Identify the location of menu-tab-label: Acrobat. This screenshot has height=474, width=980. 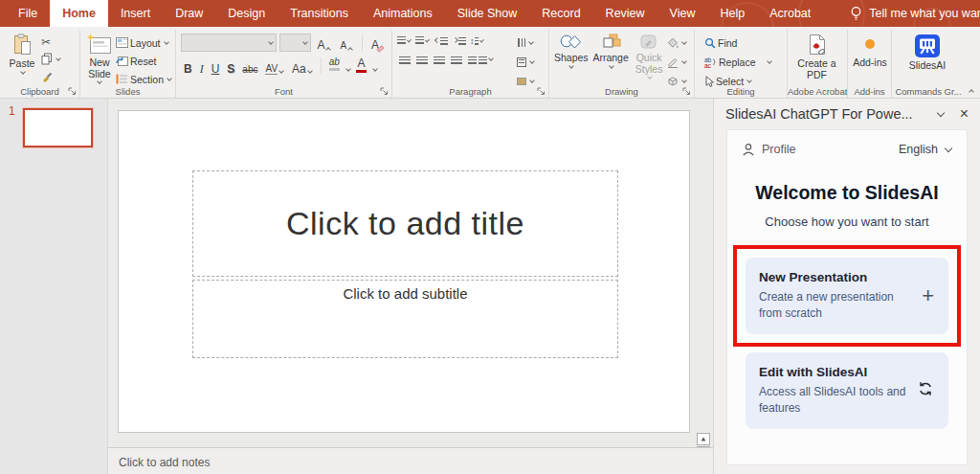
(791, 13).